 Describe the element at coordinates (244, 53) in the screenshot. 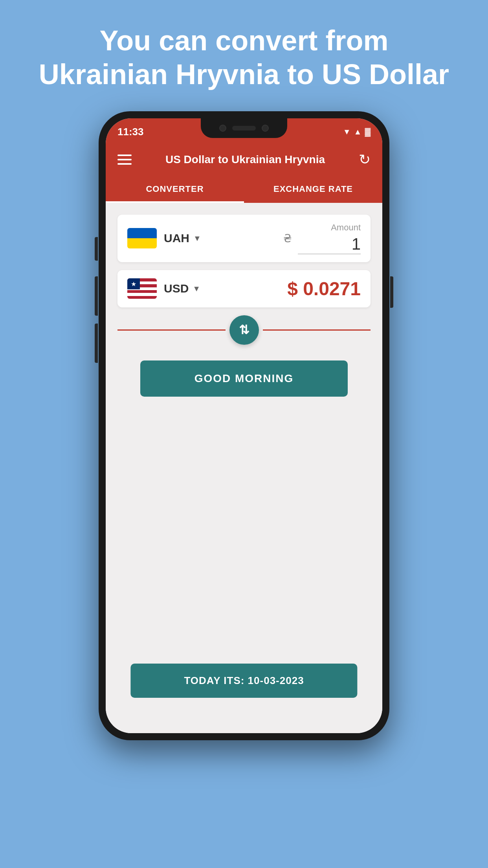

I see `header-title: You can convert from Ukrainian Hryvnia t…` at that location.